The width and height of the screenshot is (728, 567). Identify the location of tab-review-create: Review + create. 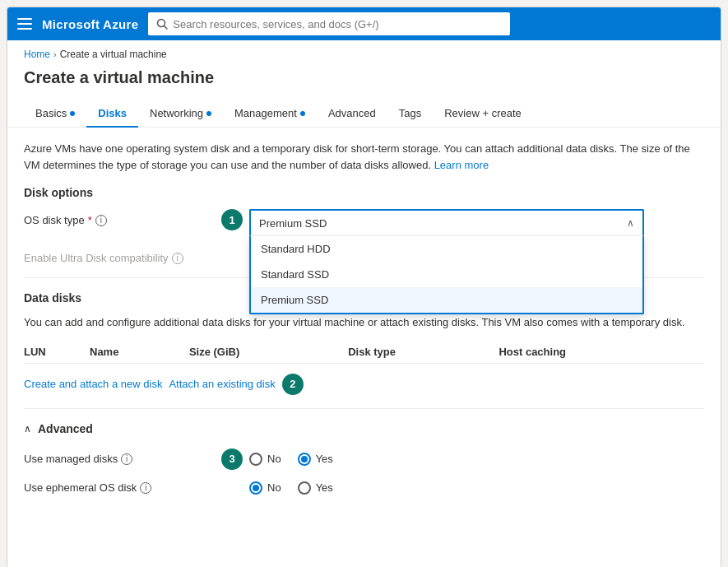
(483, 114).